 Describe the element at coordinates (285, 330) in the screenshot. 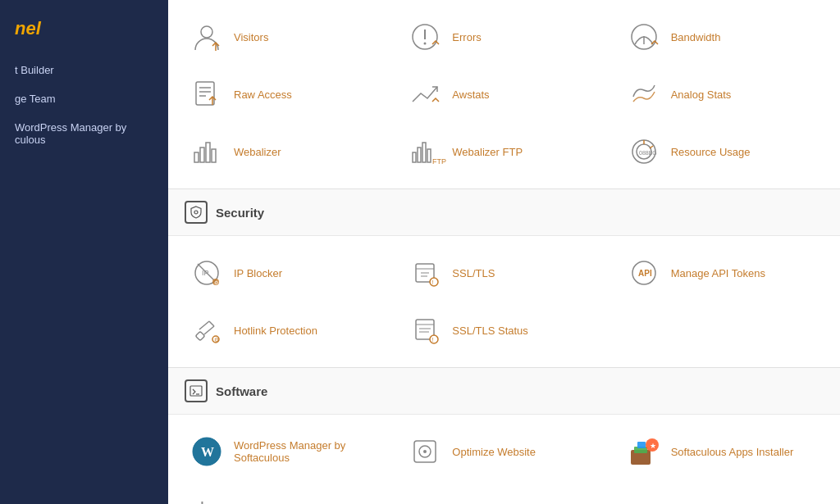

I see `hotlink-item: ⚙ Hotlink Protection` at that location.